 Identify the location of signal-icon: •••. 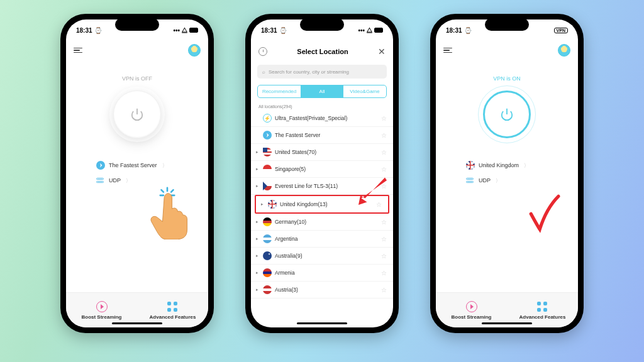
(361, 30).